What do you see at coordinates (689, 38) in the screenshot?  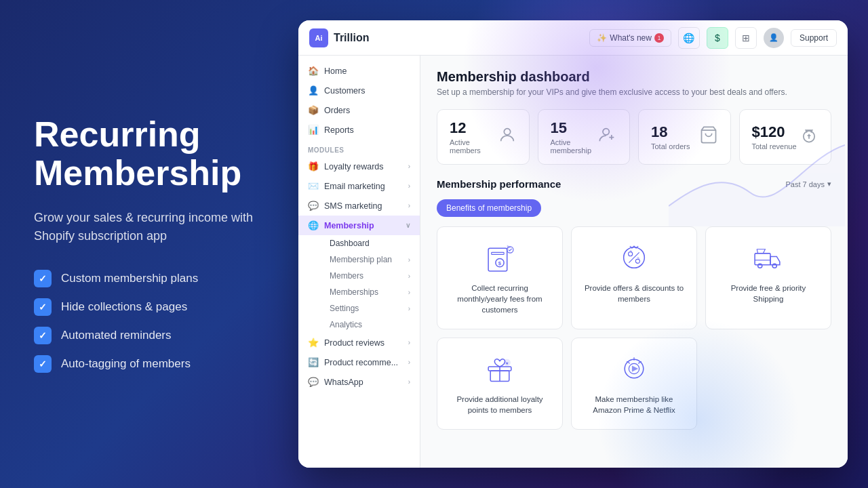 I see `translate-button: 🌐` at bounding box center [689, 38].